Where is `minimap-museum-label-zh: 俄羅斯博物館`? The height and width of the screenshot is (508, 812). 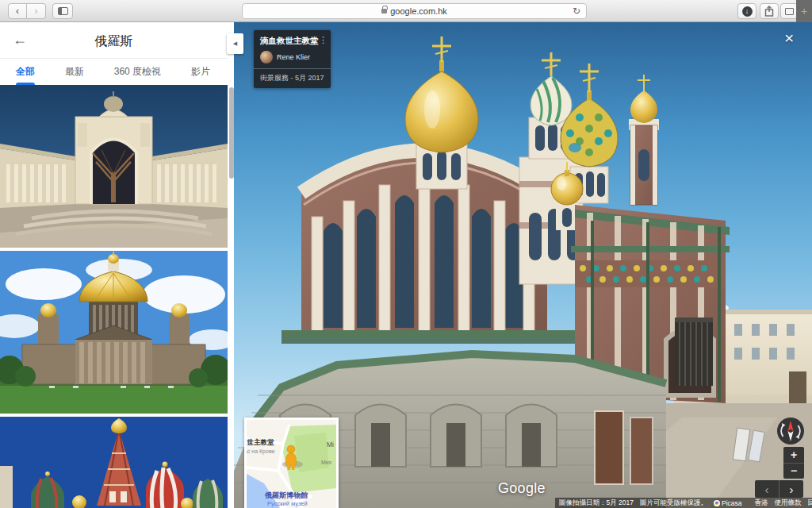 minimap-museum-label-zh: 俄羅斯博物館 is located at coordinates (285, 495).